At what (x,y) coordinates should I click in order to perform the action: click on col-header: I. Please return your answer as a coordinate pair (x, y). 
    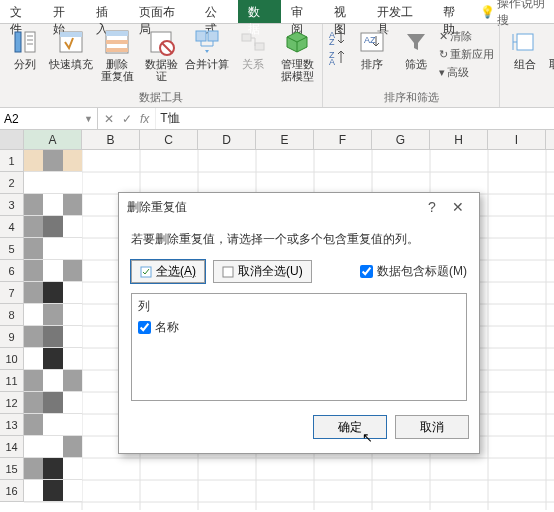
    Looking at the image, I should click on (517, 140).